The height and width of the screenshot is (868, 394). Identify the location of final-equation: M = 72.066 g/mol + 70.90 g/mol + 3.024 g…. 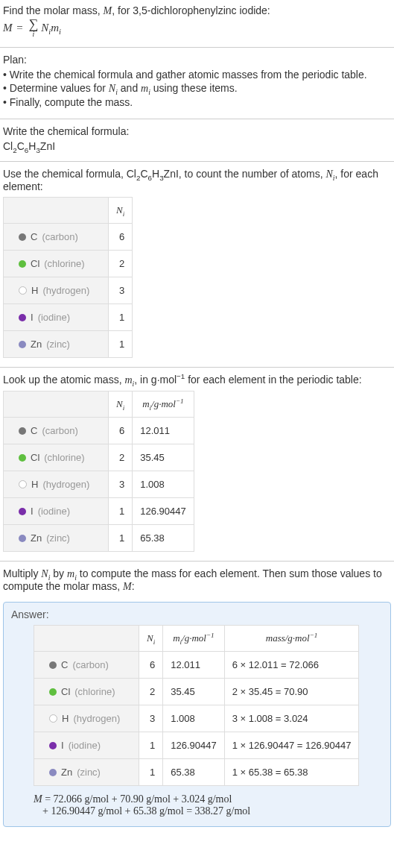
(197, 805).